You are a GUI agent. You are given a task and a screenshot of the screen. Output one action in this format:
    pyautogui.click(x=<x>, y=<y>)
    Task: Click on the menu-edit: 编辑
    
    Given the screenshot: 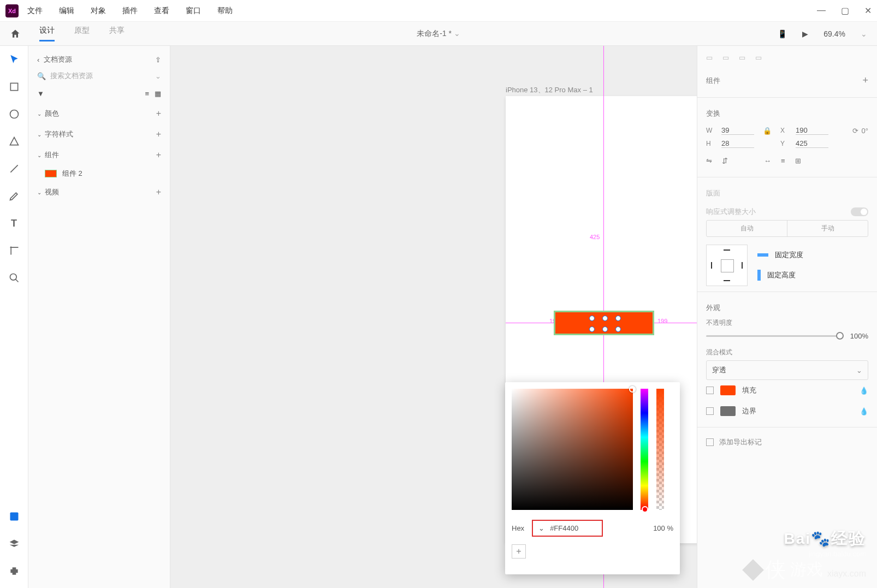 What is the action you would take?
    pyautogui.click(x=67, y=11)
    